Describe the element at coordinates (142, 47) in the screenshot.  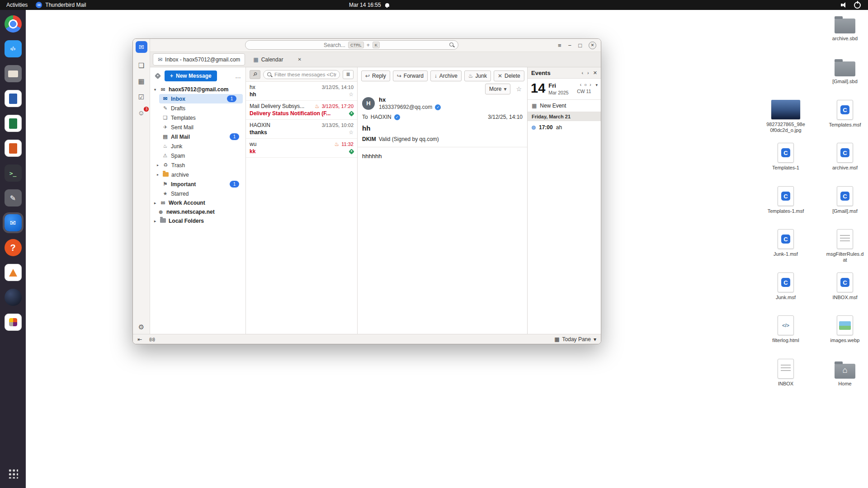
I see `mail-space-button` at that location.